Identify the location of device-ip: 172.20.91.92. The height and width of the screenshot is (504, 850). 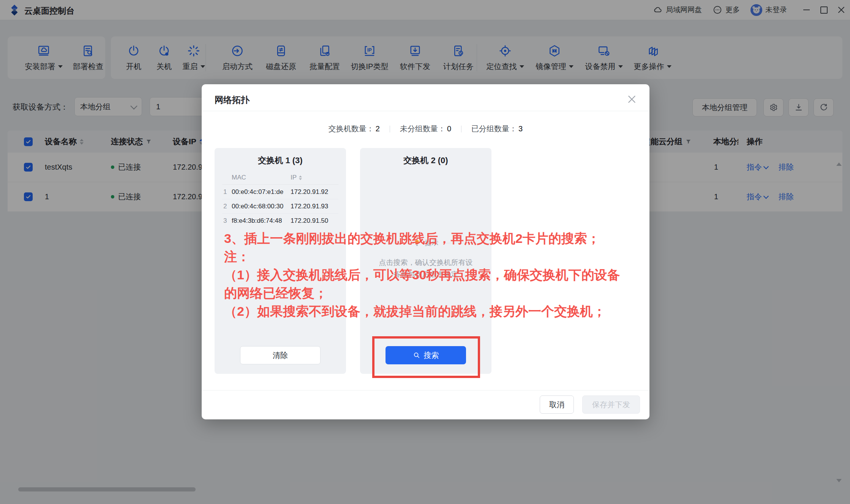
(309, 192).